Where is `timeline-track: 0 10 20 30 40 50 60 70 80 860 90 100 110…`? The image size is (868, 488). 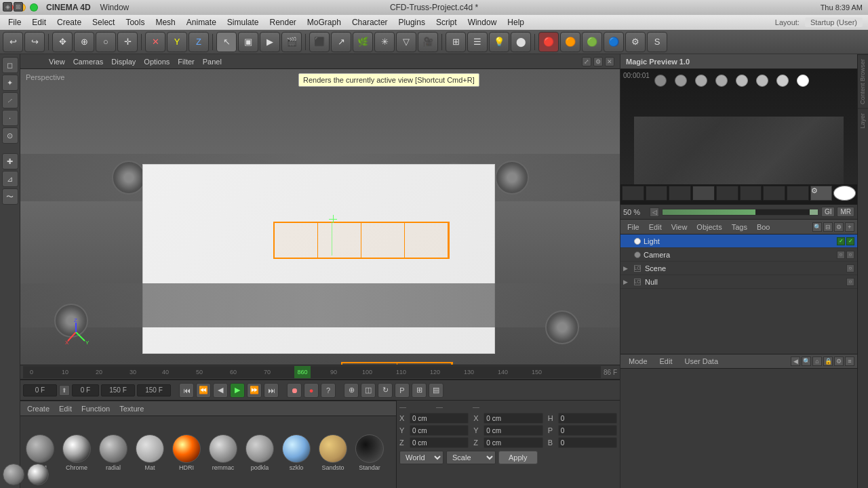 timeline-track: 0 10 20 30 40 50 60 70 80 860 90 100 110… is located at coordinates (312, 372).